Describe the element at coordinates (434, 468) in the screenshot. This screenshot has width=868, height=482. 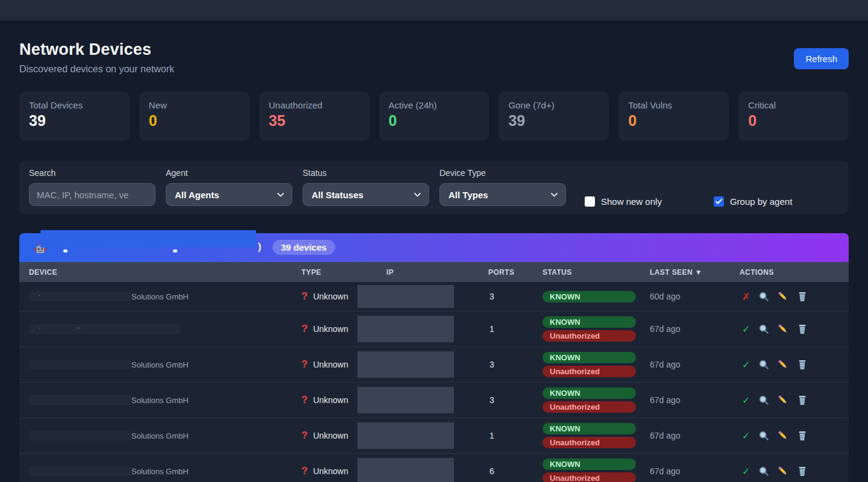
I see `table-row: Solutions GmbH ? Unknown 6 KNOWN Unautho…` at that location.